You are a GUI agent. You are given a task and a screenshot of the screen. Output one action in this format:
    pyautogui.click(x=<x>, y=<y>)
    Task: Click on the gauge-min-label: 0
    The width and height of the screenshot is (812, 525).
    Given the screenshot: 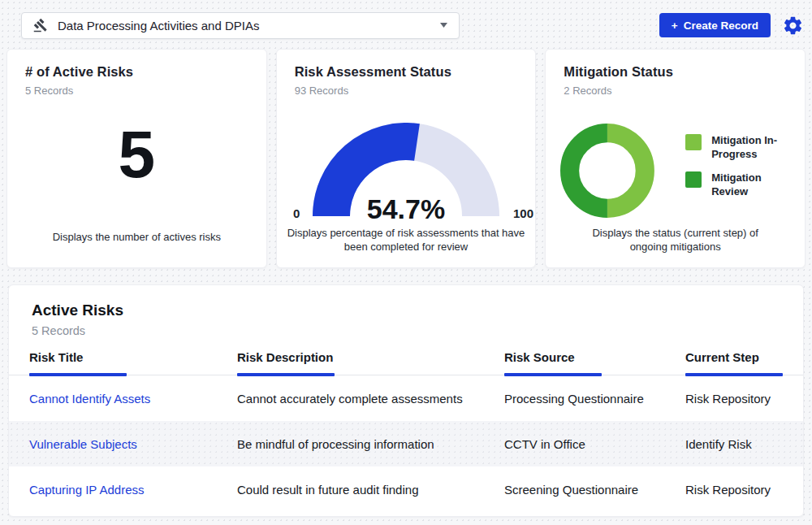 What is the action you would take?
    pyautogui.click(x=296, y=213)
    